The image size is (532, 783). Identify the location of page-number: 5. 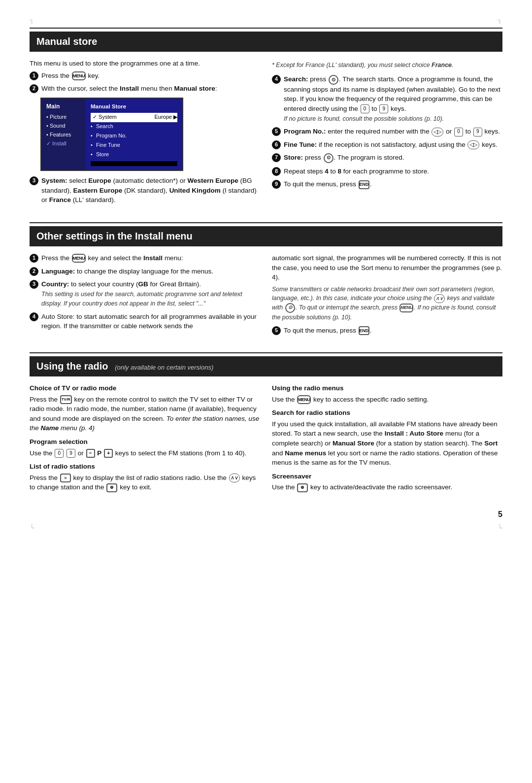
(266, 514).